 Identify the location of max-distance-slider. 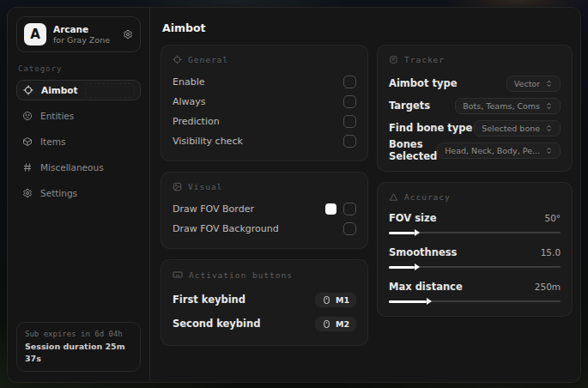
(475, 300).